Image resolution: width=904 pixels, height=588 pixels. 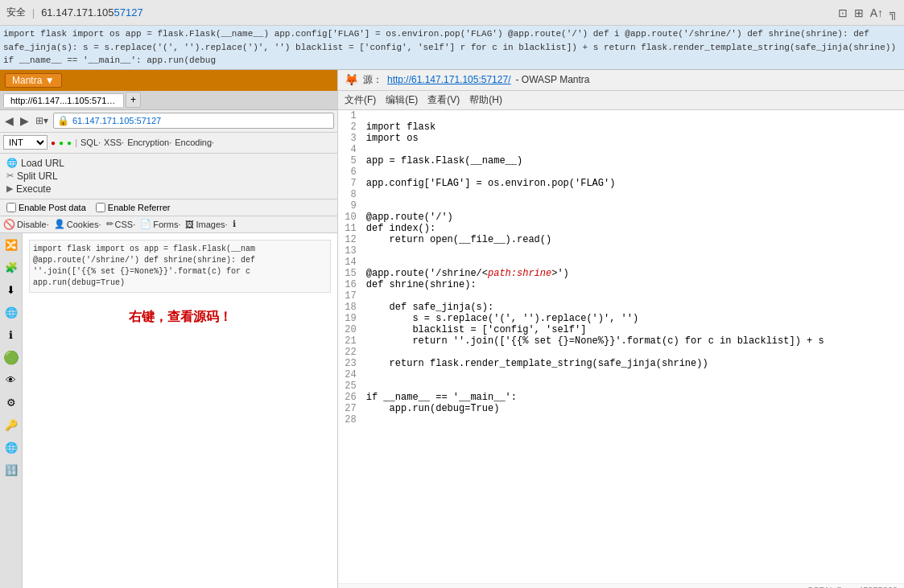 What do you see at coordinates (42, 121) in the screenshot?
I see `grid-nav-button: ⊞▾` at bounding box center [42, 121].